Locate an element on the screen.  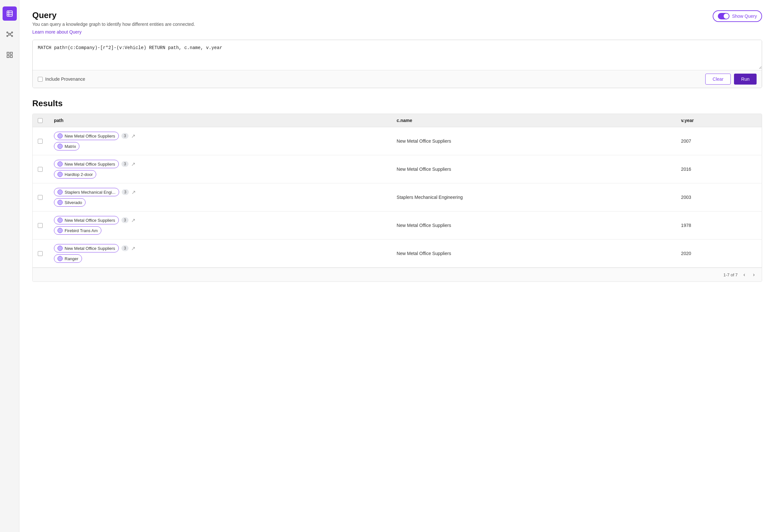
path-row-sub: Hardtop 2-door is located at coordinates (220, 174).